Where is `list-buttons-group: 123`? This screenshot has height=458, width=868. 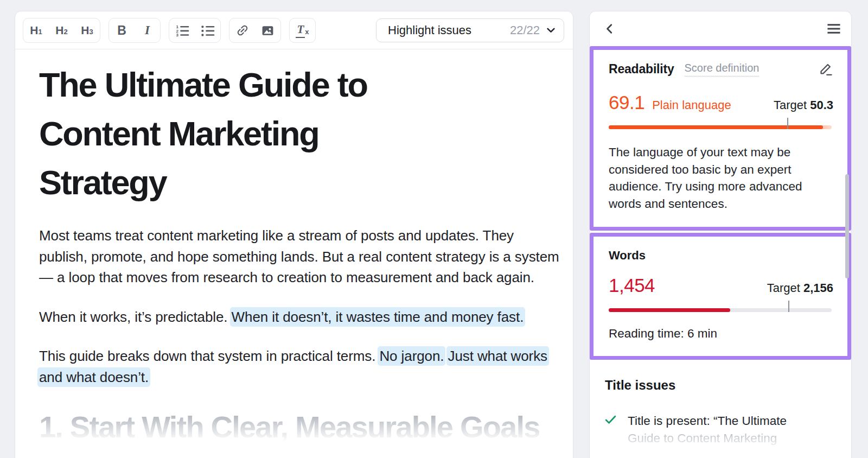
list-buttons-group: 123 is located at coordinates (195, 30).